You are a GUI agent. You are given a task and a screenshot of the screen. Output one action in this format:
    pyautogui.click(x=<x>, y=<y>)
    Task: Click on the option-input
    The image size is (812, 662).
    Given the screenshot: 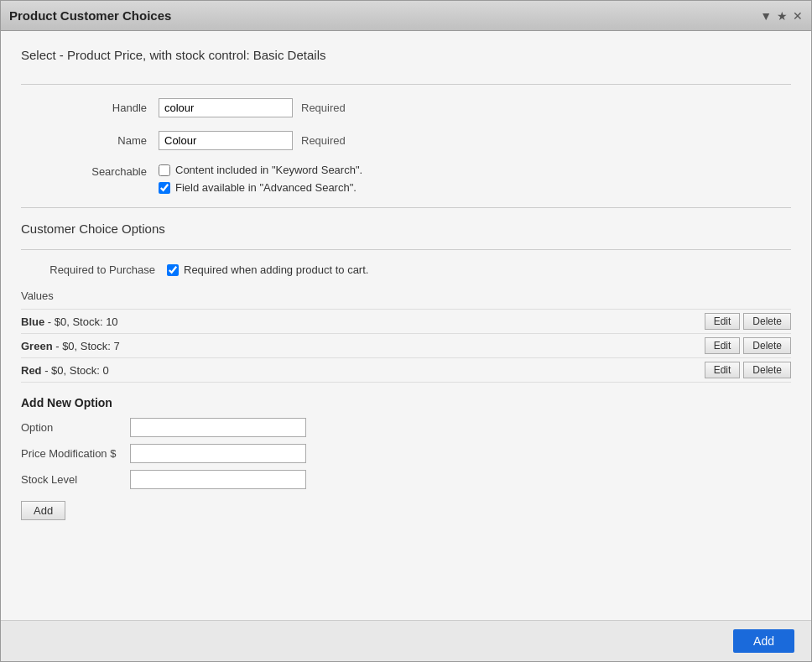 What is the action you would take?
    pyautogui.click(x=218, y=428)
    